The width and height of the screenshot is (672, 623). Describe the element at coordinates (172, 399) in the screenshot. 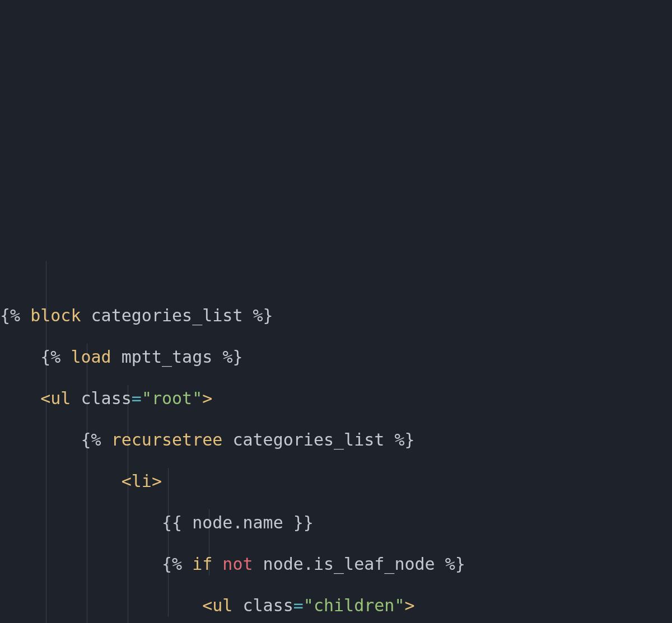

I see `token-string: "root"` at that location.